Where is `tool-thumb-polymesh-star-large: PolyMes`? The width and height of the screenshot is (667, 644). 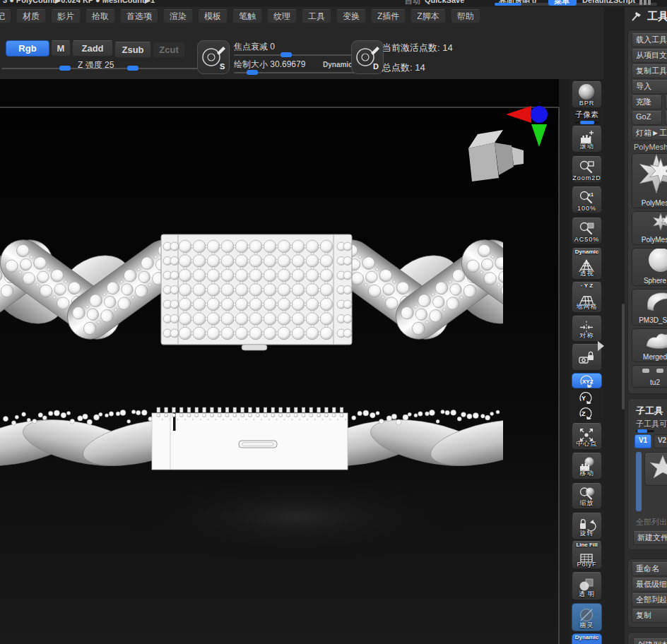 tool-thumb-polymesh-star-large: PolyMes is located at coordinates (649, 181).